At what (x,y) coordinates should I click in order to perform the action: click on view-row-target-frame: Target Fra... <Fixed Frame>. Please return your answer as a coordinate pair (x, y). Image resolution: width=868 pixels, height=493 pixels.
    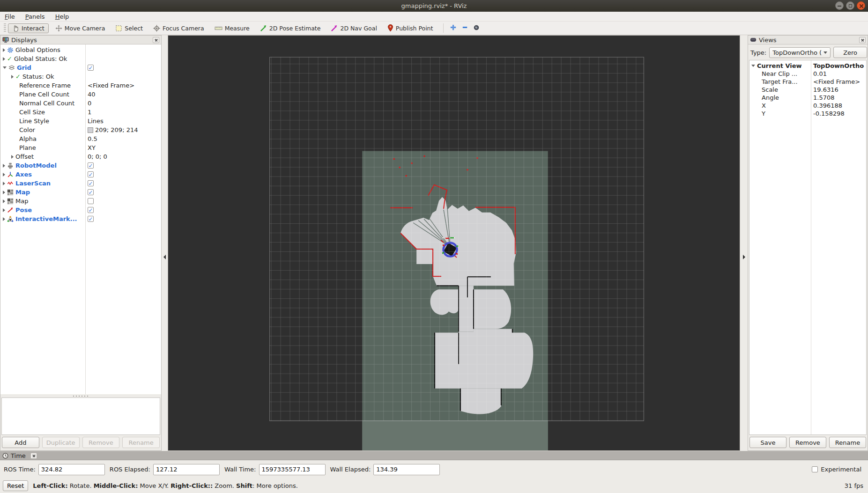
    Looking at the image, I should click on (808, 81).